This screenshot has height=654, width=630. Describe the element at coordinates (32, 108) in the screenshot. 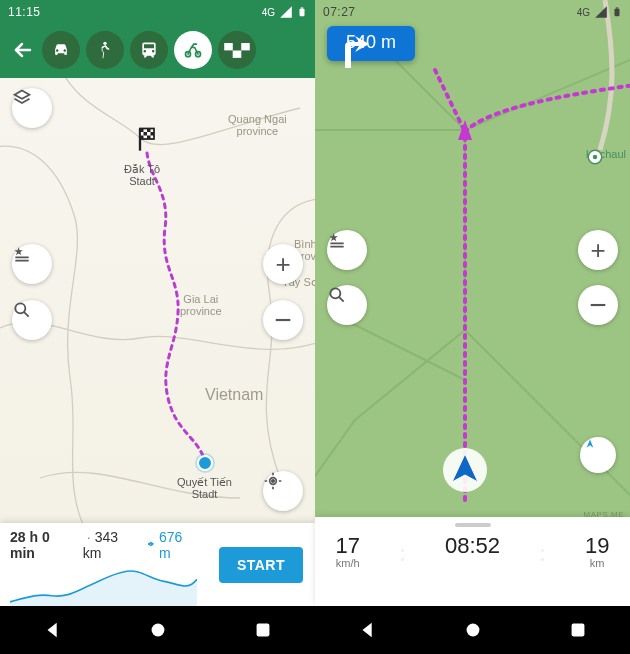

I see `layers-button` at that location.